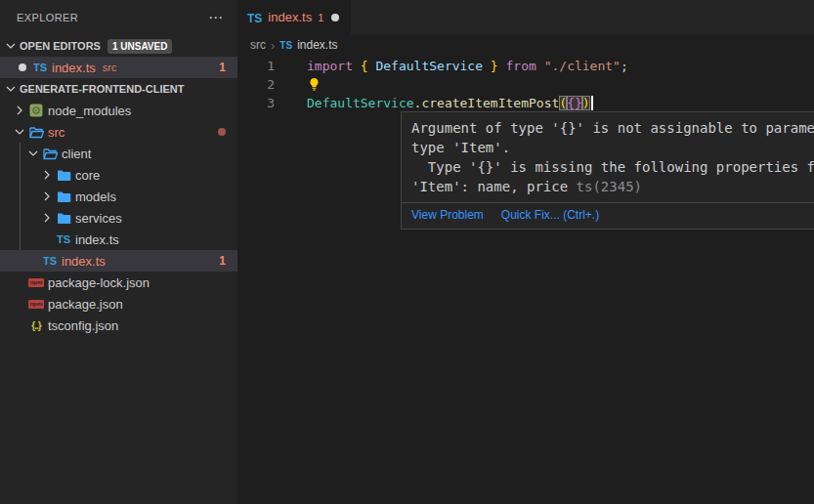 The height and width of the screenshot is (504, 814). Describe the element at coordinates (86, 305) in the screenshot. I see `tree-item-label: package.json` at that location.